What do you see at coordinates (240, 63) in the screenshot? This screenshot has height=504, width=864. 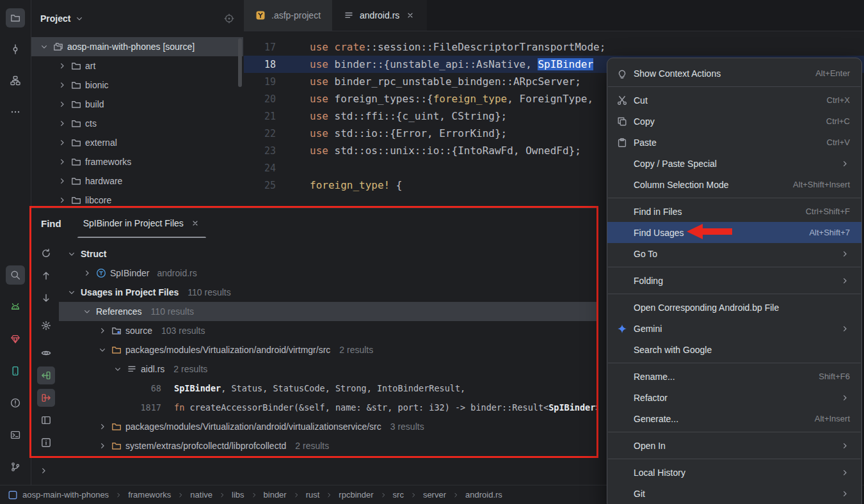 I see `project-scrollbar-thumb` at bounding box center [240, 63].